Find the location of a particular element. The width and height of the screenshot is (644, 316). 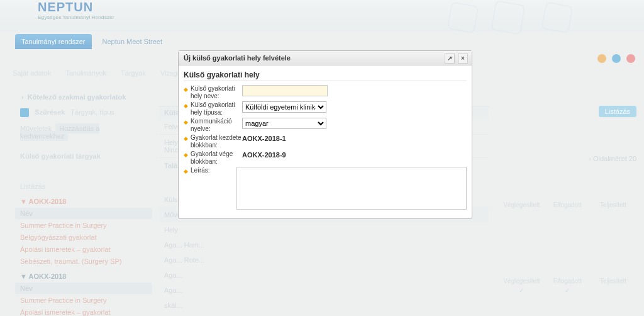

menu-studies: Tanulmányok is located at coordinates (86, 73).